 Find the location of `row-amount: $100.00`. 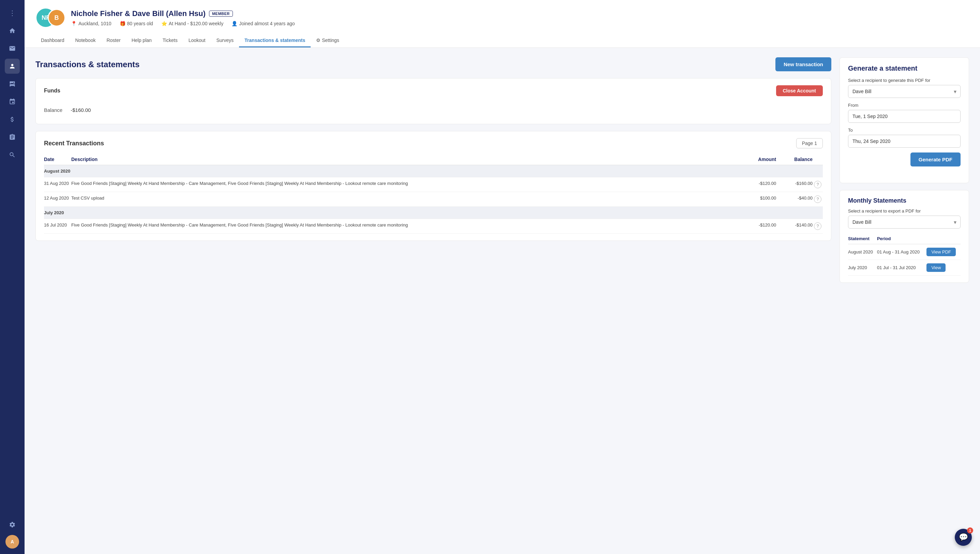

row-amount: $100.00 is located at coordinates (758, 199).